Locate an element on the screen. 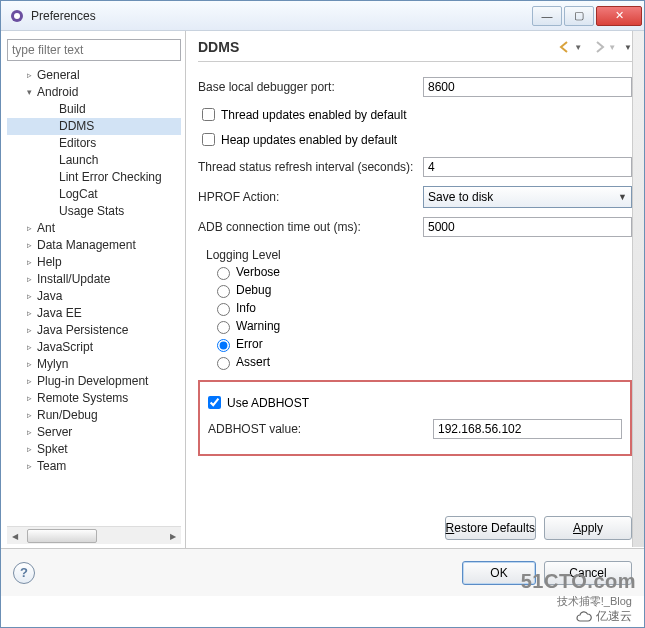 The width and height of the screenshot is (645, 628). logging-option-debug: Debug is located at coordinates (422, 290).